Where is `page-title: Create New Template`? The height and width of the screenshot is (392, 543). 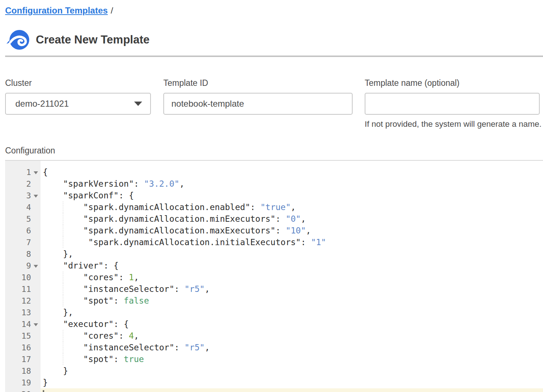
page-title: Create New Template is located at coordinates (93, 40).